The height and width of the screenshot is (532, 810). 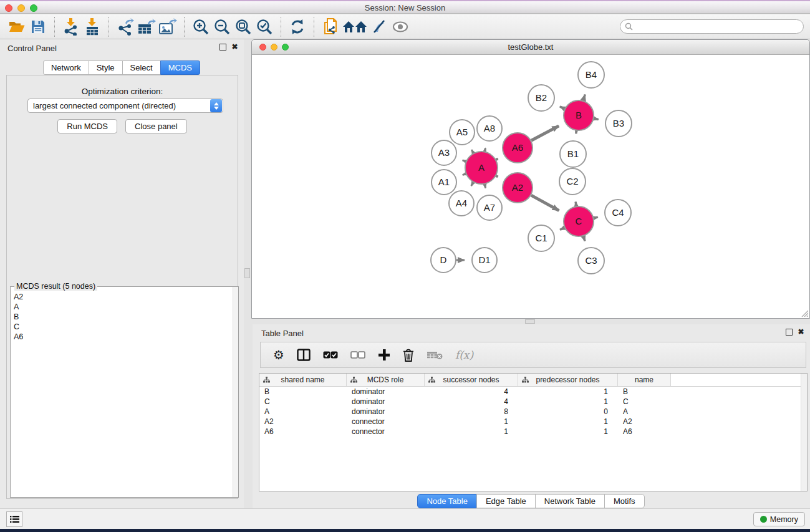 I want to click on graph-node-A1: A1, so click(x=444, y=182).